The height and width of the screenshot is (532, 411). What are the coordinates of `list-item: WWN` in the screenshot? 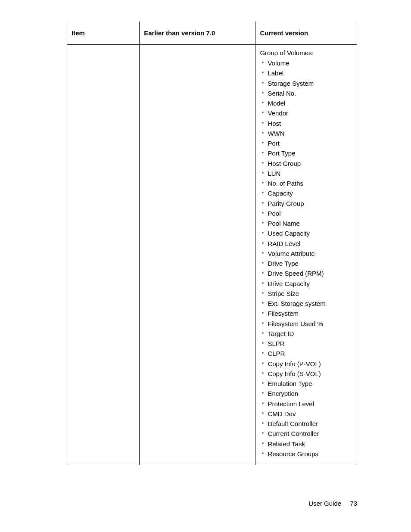 It's located at (306, 134).